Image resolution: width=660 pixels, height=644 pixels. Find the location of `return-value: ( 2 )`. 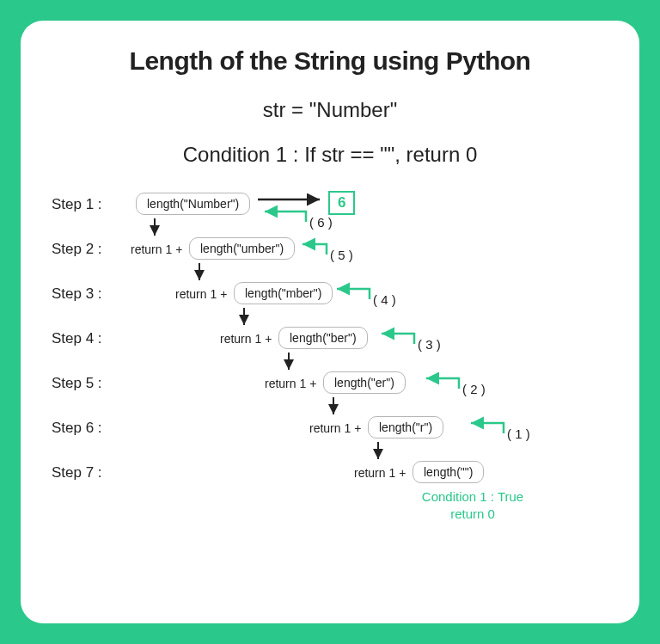

return-value: ( 2 ) is located at coordinates (474, 389).